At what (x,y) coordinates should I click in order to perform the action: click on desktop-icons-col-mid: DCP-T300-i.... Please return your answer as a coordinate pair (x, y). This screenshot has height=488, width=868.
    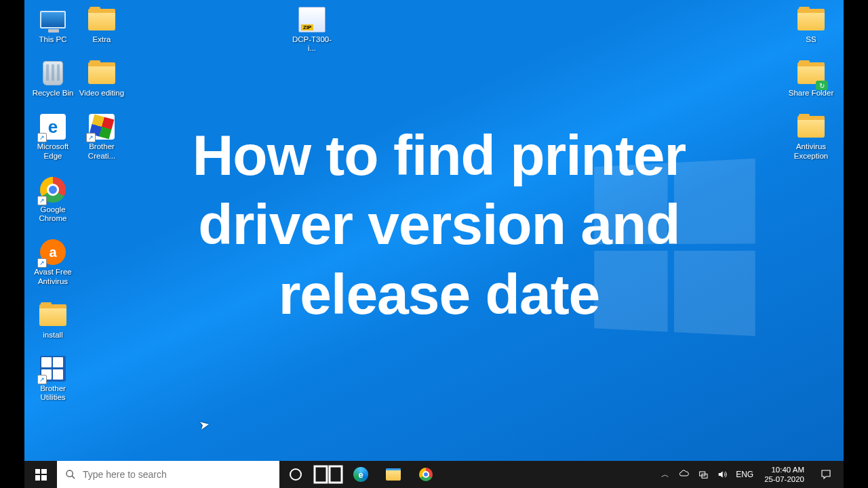
    Looking at the image, I should click on (312, 29).